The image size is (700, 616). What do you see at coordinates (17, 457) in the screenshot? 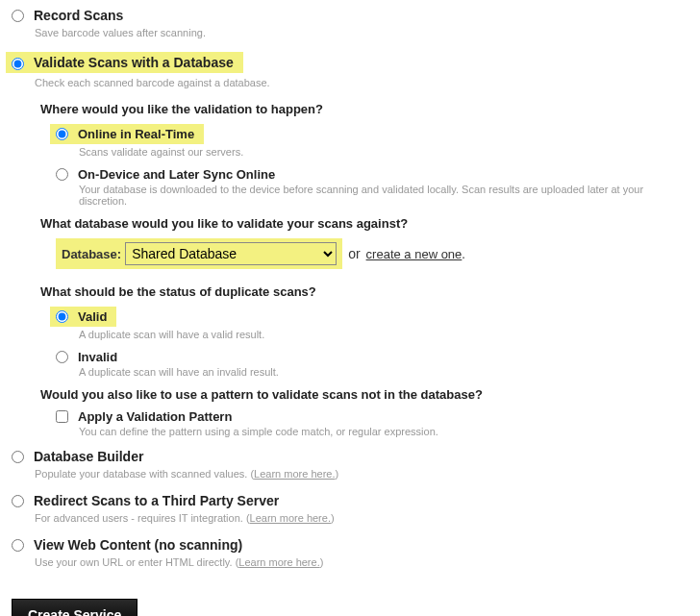
I see `radio-database-builder` at bounding box center [17, 457].